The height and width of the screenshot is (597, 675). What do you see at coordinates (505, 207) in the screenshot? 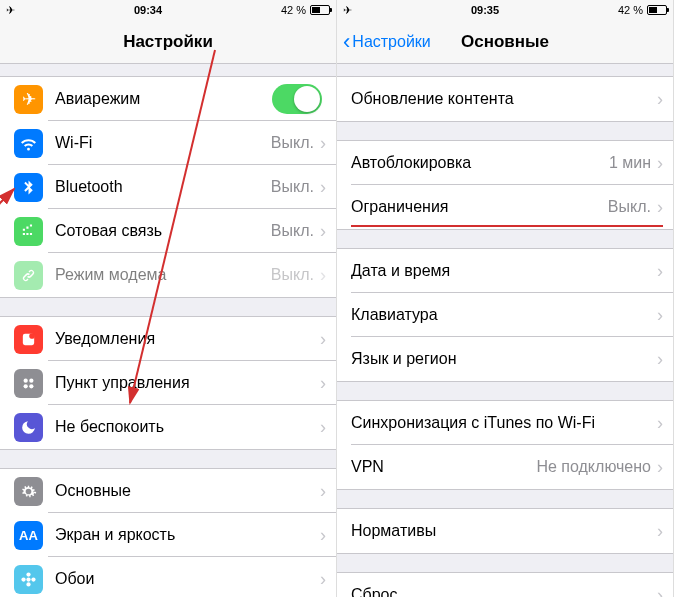
I see `row-restrictions: ОграниченияВыкл.›` at bounding box center [505, 207].